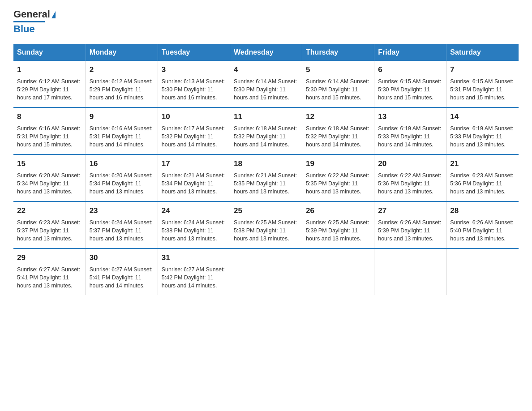 This screenshot has width=532, height=411. I want to click on day-number: 24, so click(194, 211).